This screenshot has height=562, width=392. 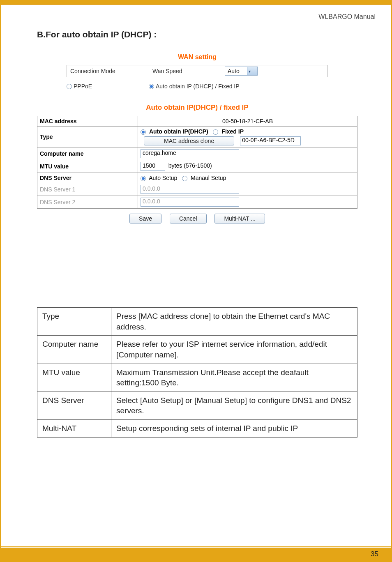 What do you see at coordinates (108, 71) in the screenshot?
I see `connection-mode-label: Connection Mode` at bounding box center [108, 71].